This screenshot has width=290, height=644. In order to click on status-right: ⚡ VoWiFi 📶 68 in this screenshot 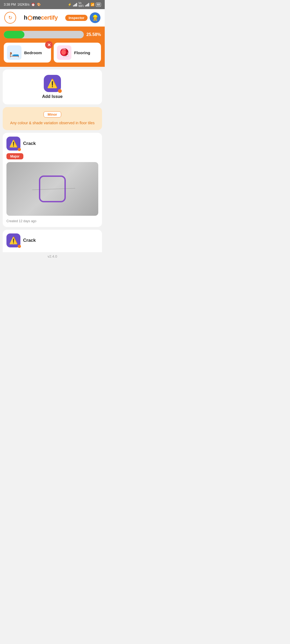, I will do `click(84, 5)`.